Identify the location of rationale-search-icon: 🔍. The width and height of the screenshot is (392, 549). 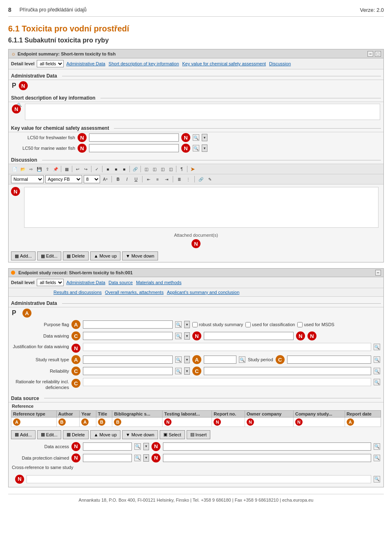
(377, 382).